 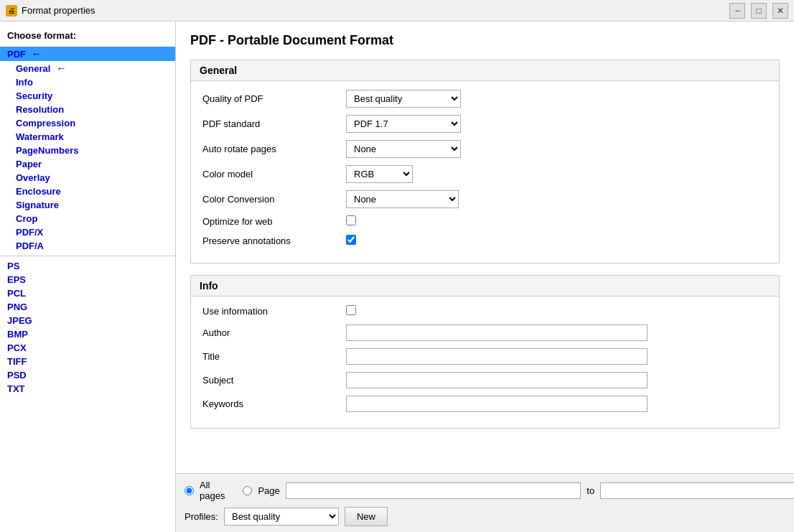 I want to click on all-pages-radio, so click(x=190, y=491).